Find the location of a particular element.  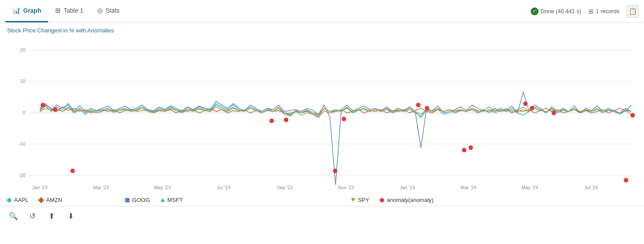

anomaly-dot is located at coordinates (382, 200).